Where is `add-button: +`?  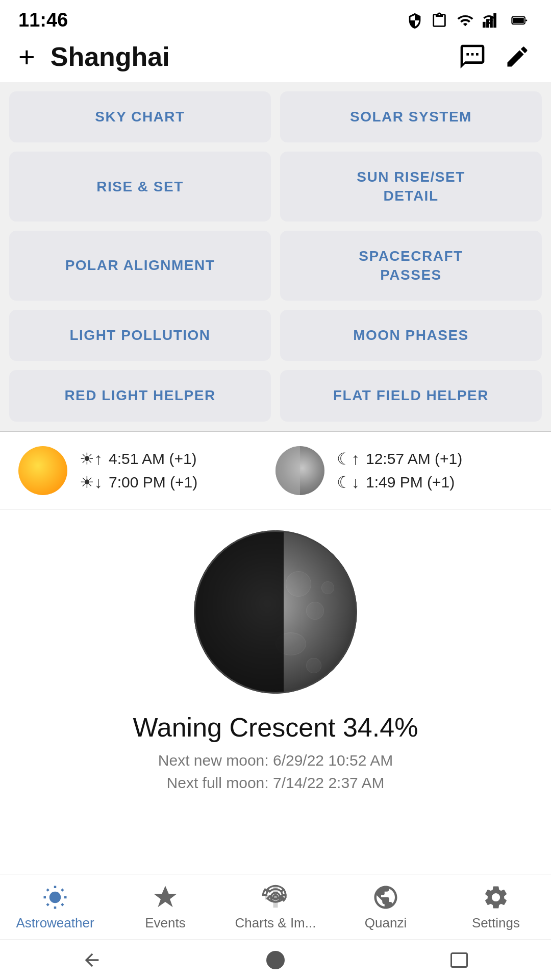
add-button: + is located at coordinates (27, 57).